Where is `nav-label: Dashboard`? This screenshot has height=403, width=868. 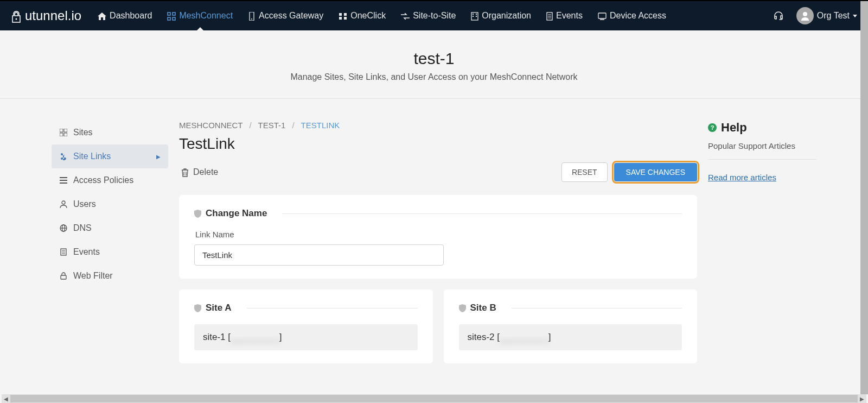 nav-label: Dashboard is located at coordinates (131, 16).